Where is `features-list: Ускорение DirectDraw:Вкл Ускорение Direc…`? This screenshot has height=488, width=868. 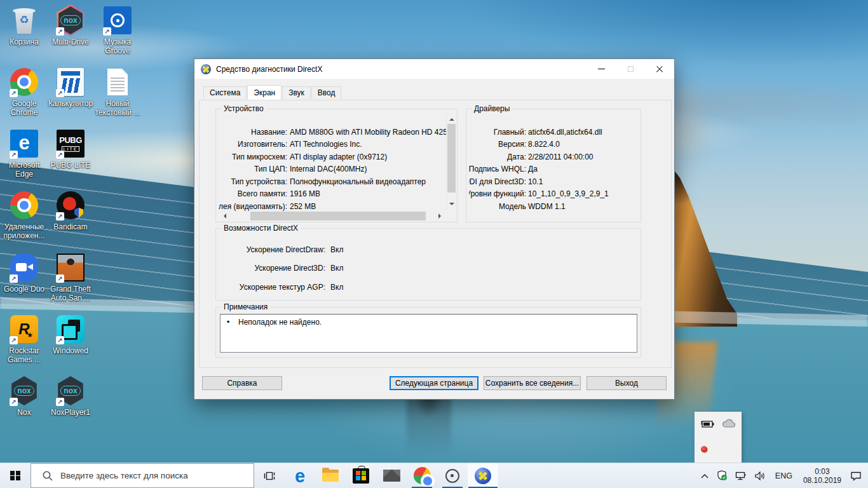 features-list: Ускорение DirectDraw:Вкл Ускорение Direc… is located at coordinates (422, 268).